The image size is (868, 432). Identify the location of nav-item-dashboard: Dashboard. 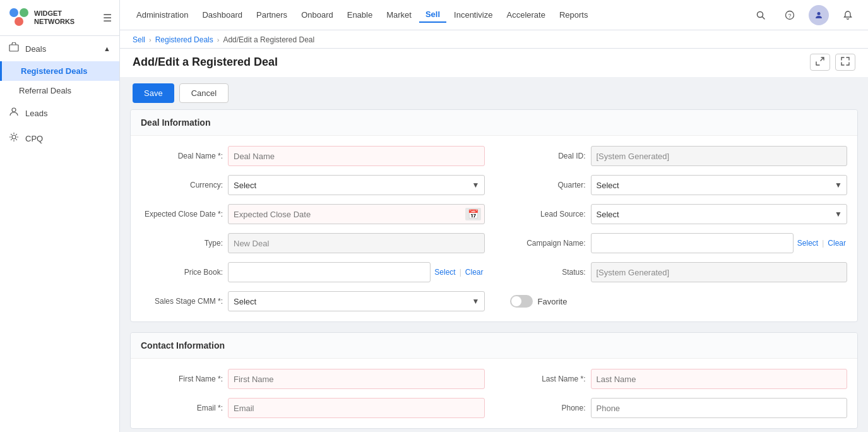
(222, 15).